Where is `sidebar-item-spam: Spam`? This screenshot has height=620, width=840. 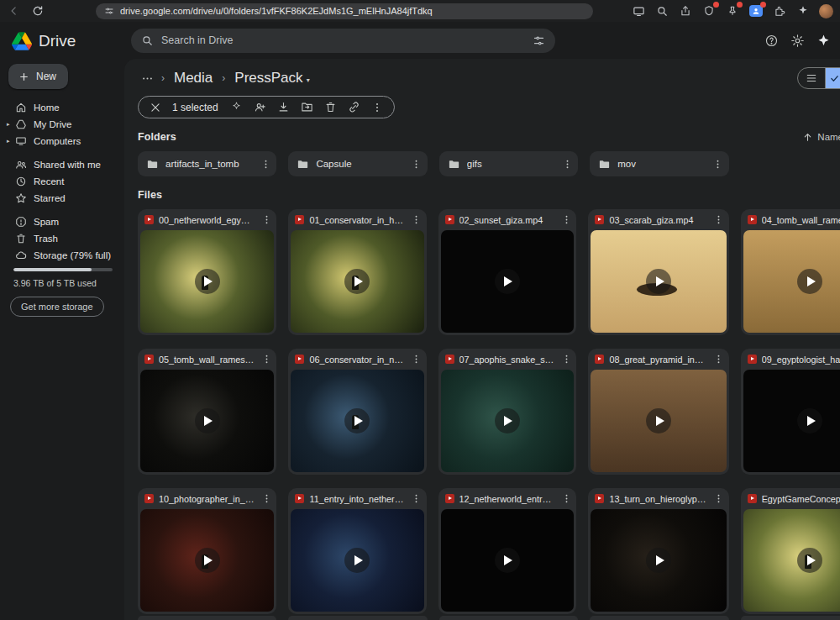
sidebar-item-spam: Spam is located at coordinates (62, 222).